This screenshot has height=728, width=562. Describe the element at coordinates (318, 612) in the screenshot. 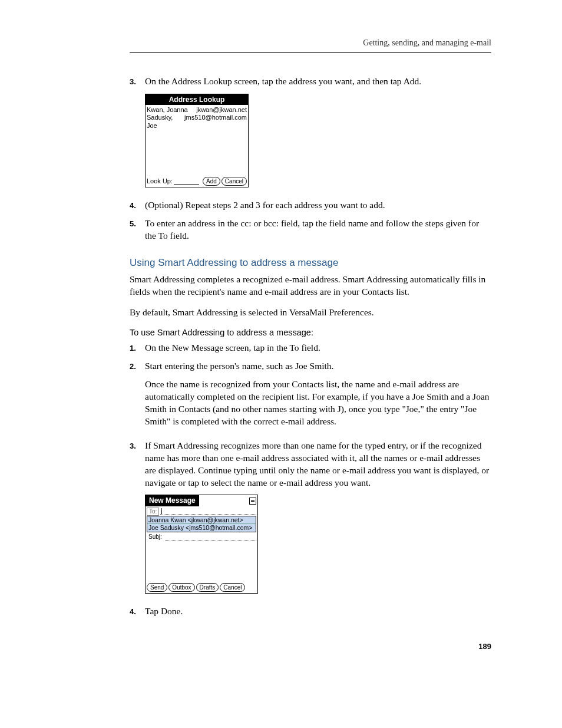

I see `step-text: Tap Done.` at that location.